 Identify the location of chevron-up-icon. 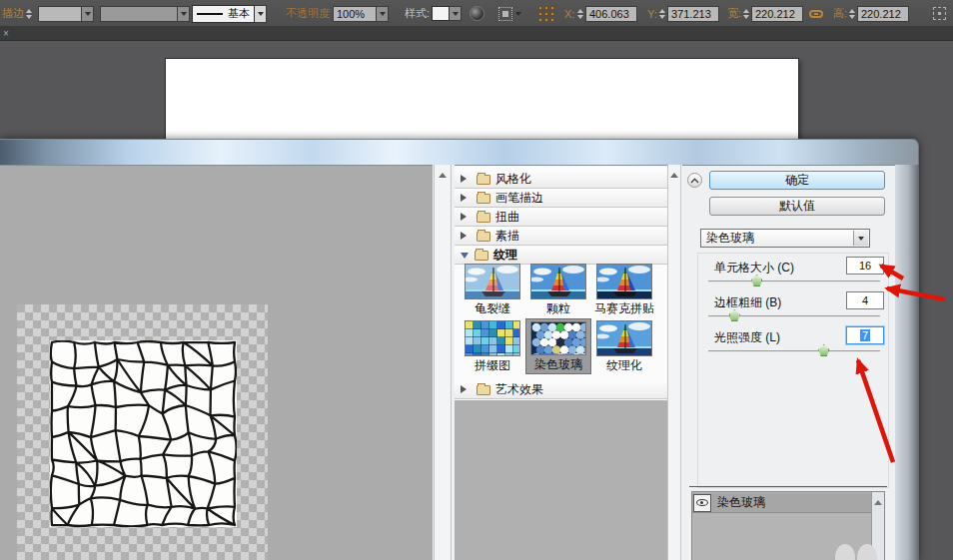
(695, 181).